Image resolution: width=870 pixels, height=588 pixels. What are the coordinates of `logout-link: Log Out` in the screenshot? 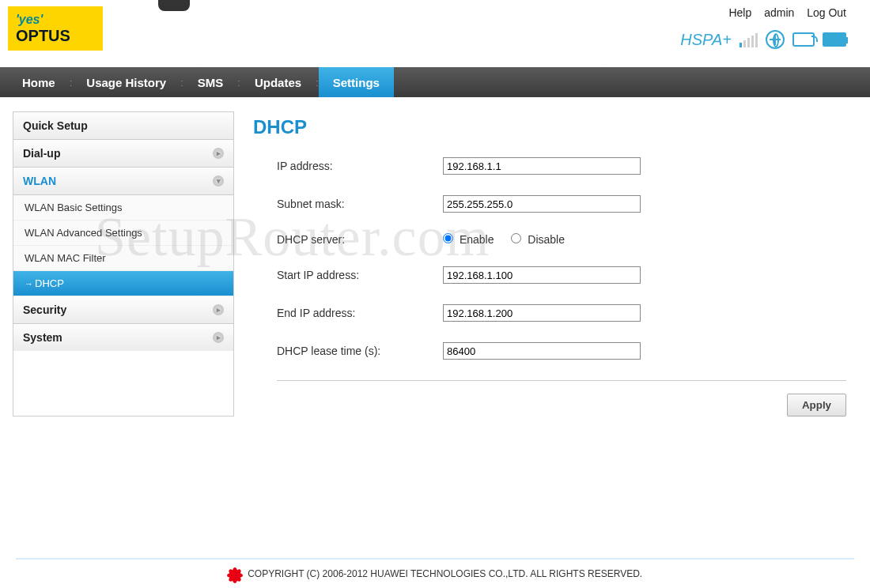 It's located at (826, 13).